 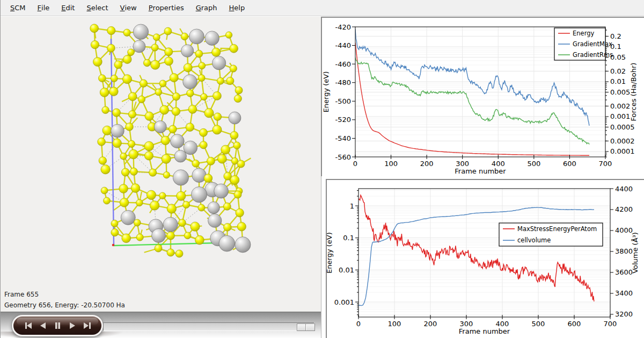 What do you see at coordinates (343, 83) in the screenshot?
I see `svg-text: -480` at bounding box center [343, 83].